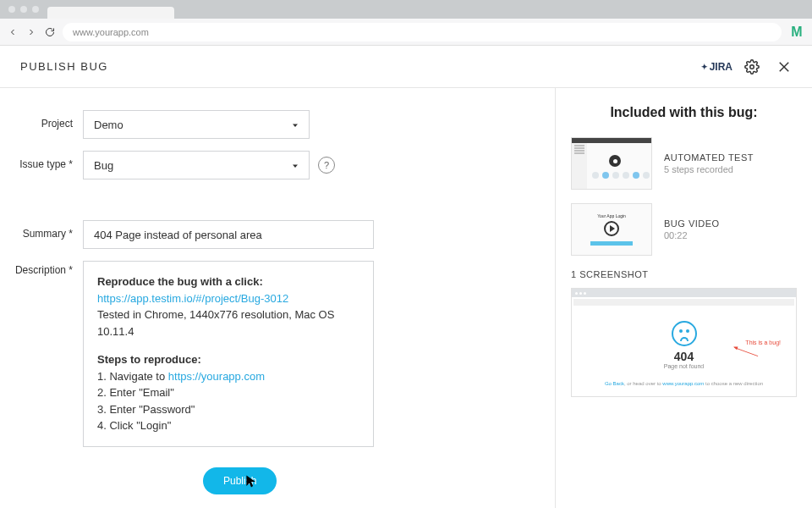  Describe the element at coordinates (692, 224) in the screenshot. I see `attach-title: BUG VIDEO` at that location.